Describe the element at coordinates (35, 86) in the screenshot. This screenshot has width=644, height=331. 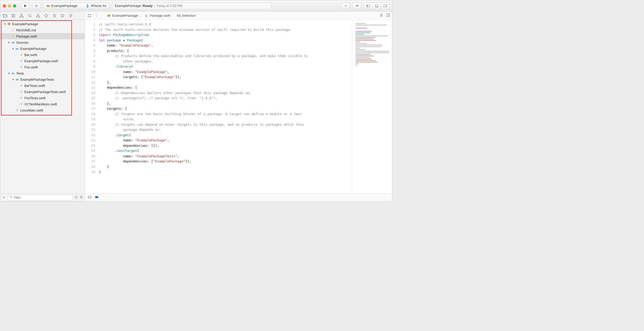
I see `tree-item-label: BarTests.swift` at that location.